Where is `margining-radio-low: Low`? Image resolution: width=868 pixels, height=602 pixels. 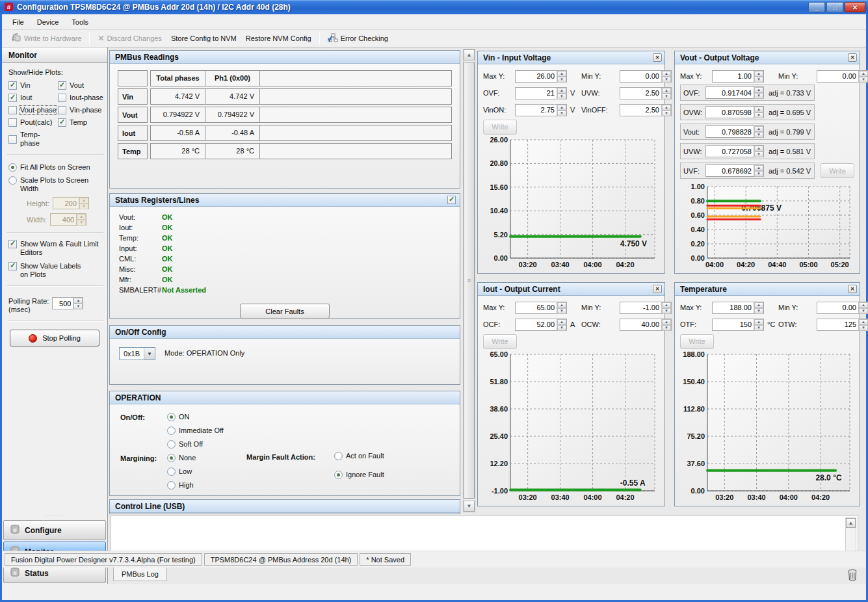
margining-radio-low: Low is located at coordinates (179, 472).